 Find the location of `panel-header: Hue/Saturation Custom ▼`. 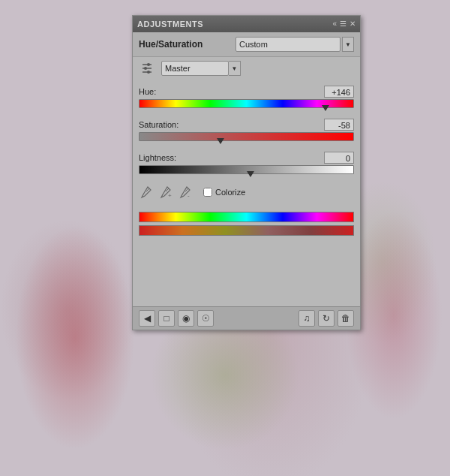

panel-header: Hue/Saturation Custom ▼ is located at coordinates (246, 45).